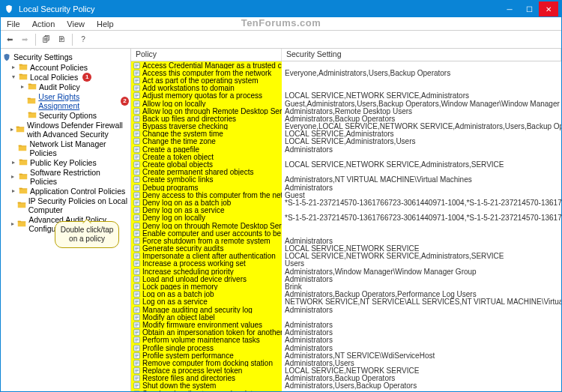 Image resolution: width=562 pixels, height=392 pixels. I want to click on policy-row: Access Credential Manager as a trusted c…, so click(346, 65).